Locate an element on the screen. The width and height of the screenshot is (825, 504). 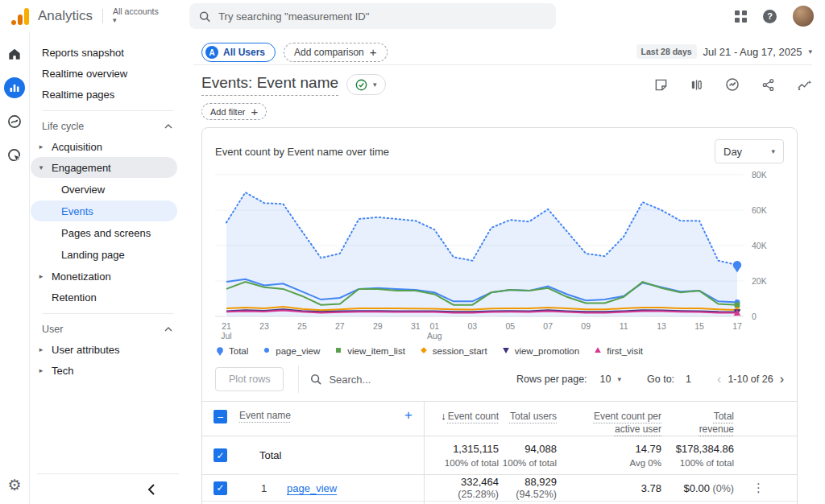
svg-text: 21 is located at coordinates (226, 326).